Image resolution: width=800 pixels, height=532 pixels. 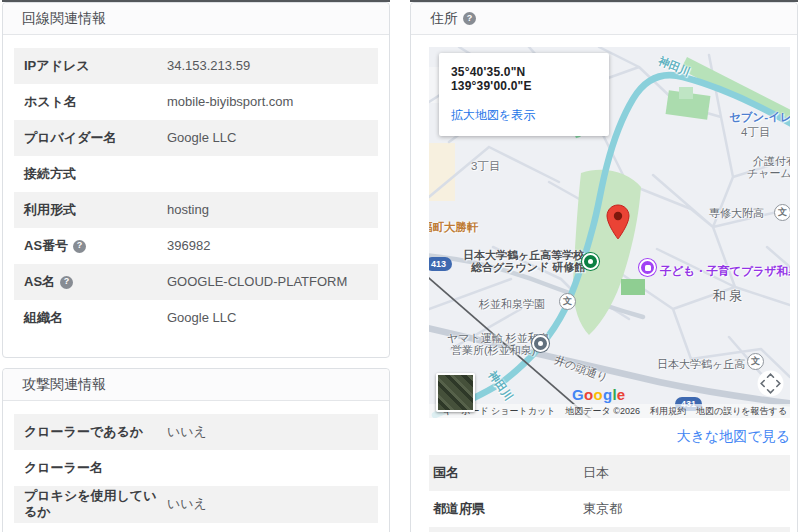 I want to click on expand-map-link: 拡大地図を表示, so click(x=525, y=116).